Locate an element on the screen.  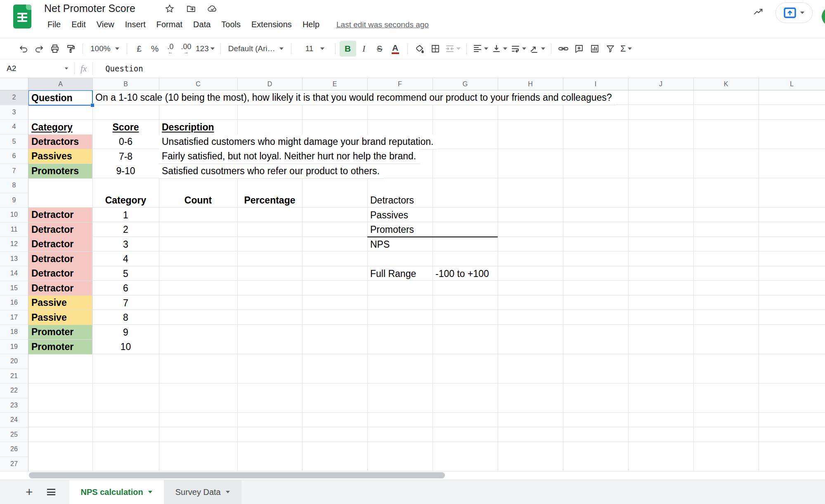
cell-A4: Category is located at coordinates (60, 127).